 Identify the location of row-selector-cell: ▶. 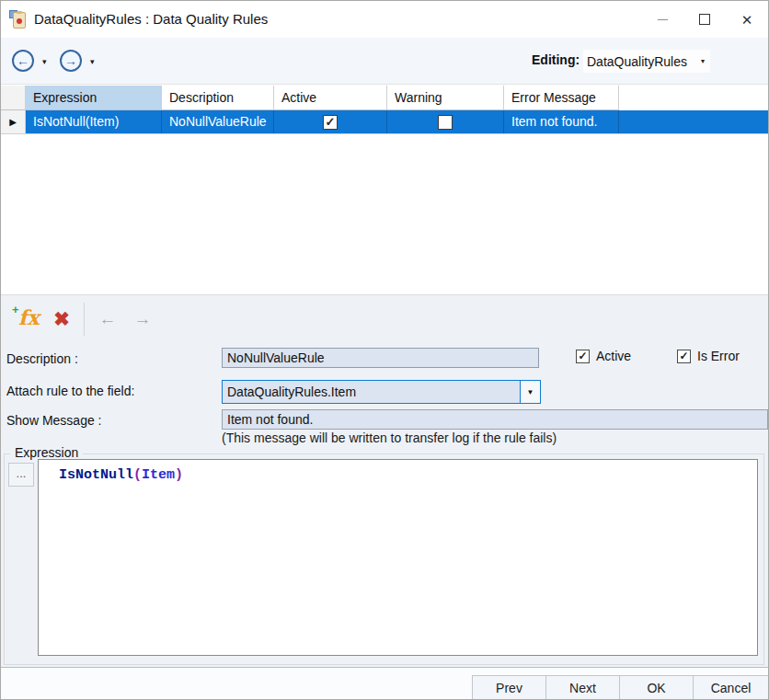
(13, 121).